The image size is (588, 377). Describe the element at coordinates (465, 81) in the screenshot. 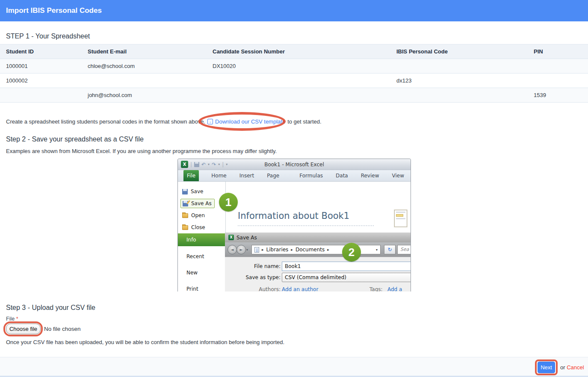

I see `cell: dx123` at that location.